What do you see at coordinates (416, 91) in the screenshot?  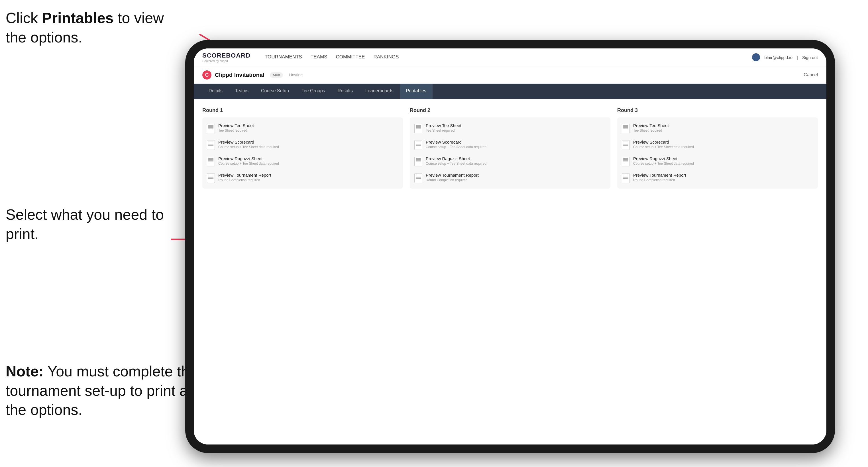 I see `tab-printables: Printables` at bounding box center [416, 91].